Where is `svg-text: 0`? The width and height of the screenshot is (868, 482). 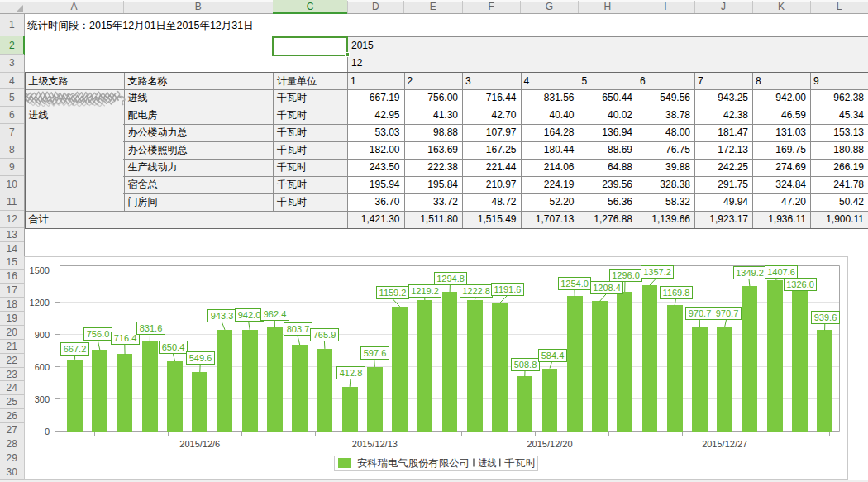
svg-text: 0 is located at coordinates (47, 432).